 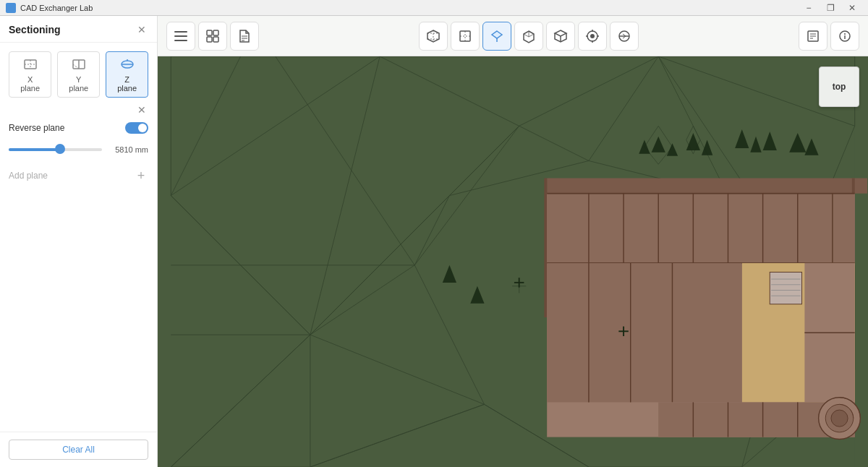 I want to click on y-plane-label: Y plane, so click(x=78, y=84).